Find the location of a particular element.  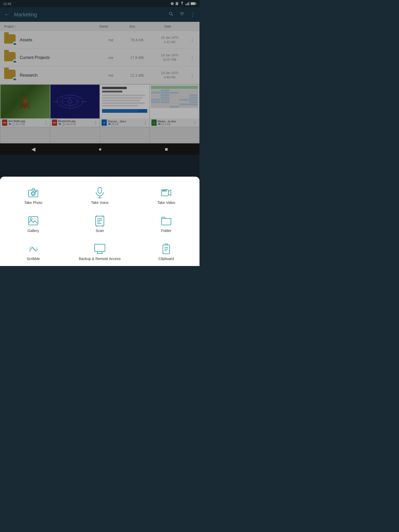

gallery-icon is located at coordinates (33, 221).